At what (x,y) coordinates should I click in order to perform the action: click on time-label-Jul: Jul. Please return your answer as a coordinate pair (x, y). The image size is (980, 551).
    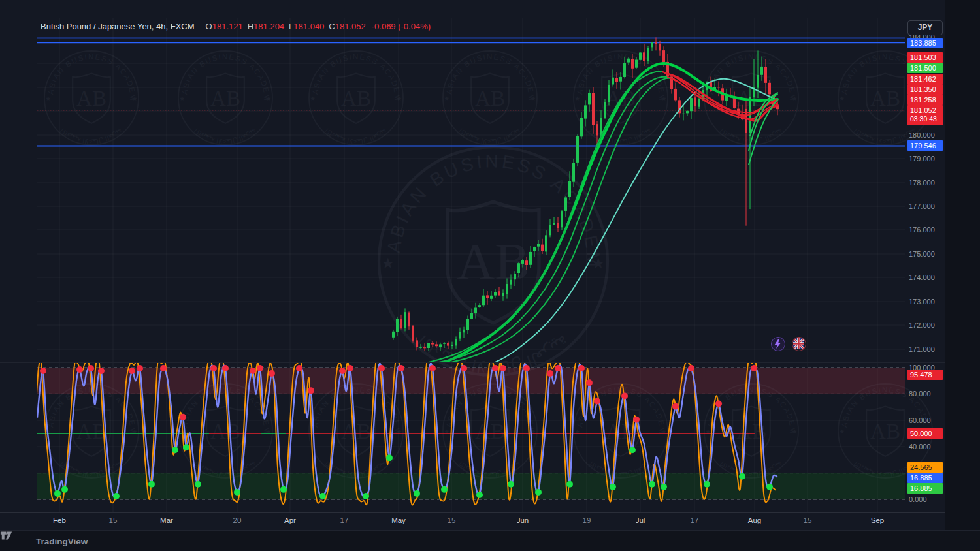
    Looking at the image, I should click on (640, 520).